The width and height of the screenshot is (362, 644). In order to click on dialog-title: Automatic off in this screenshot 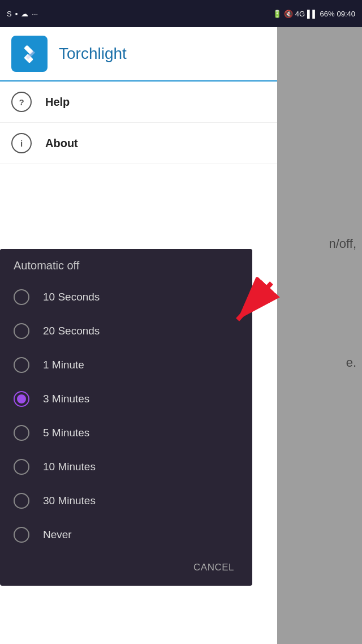, I will do `click(126, 265)`.